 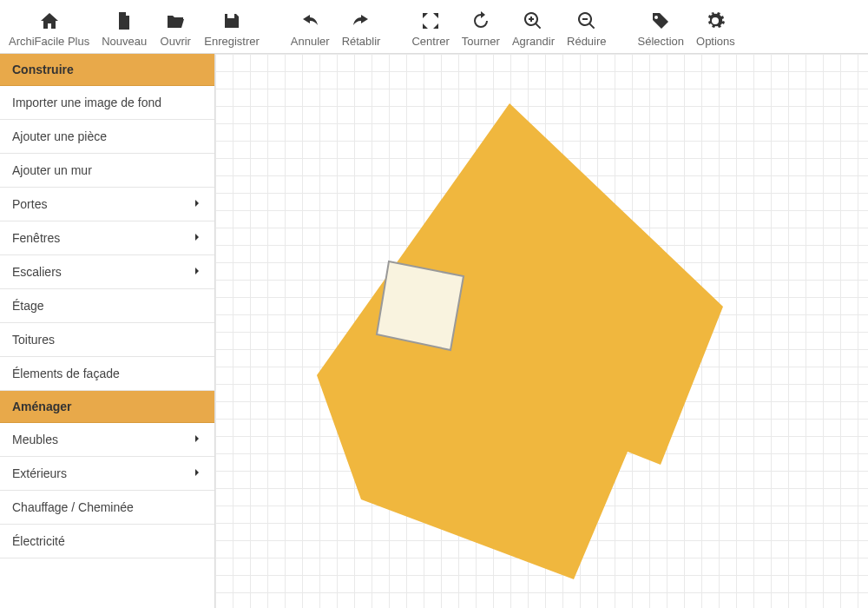 What do you see at coordinates (533, 42) in the screenshot?
I see `zoom-in-label: Agrandir` at bounding box center [533, 42].